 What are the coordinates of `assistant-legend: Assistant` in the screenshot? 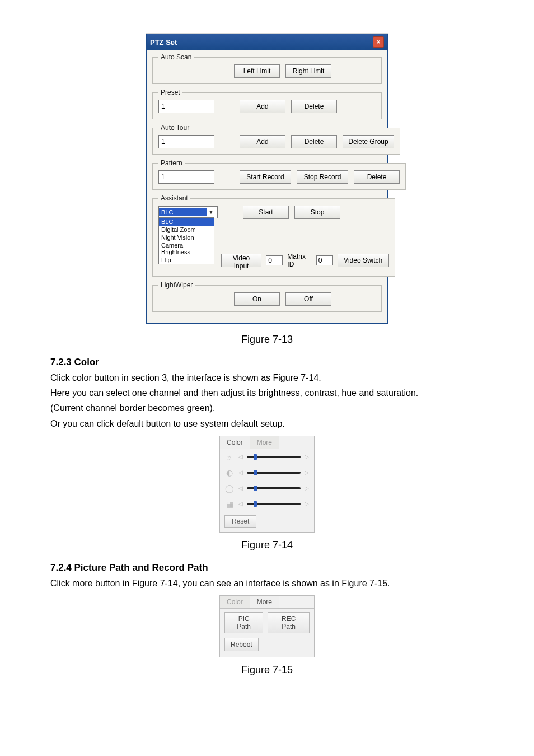 It's located at (175, 198).